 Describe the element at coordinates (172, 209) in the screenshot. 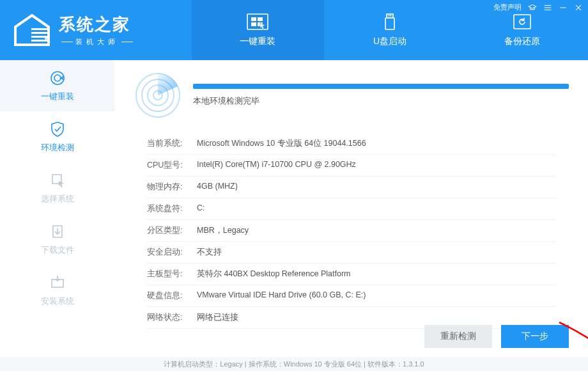

I see `info-label: 系统盘符:` at that location.